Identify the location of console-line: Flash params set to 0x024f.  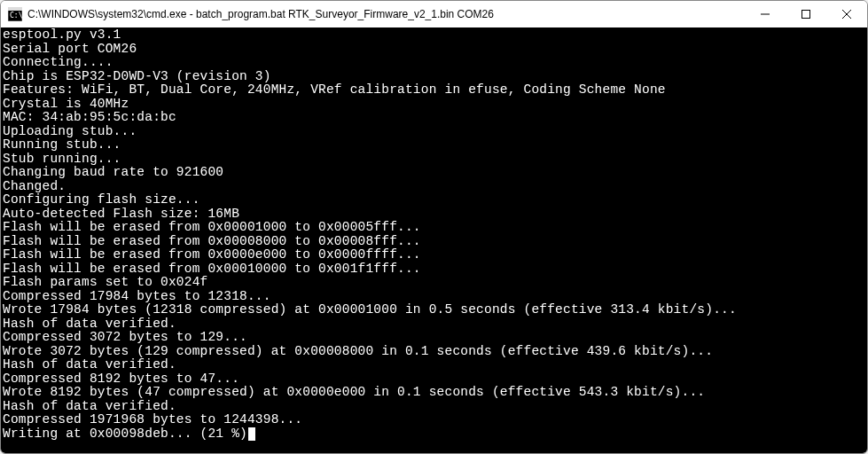
(434, 283).